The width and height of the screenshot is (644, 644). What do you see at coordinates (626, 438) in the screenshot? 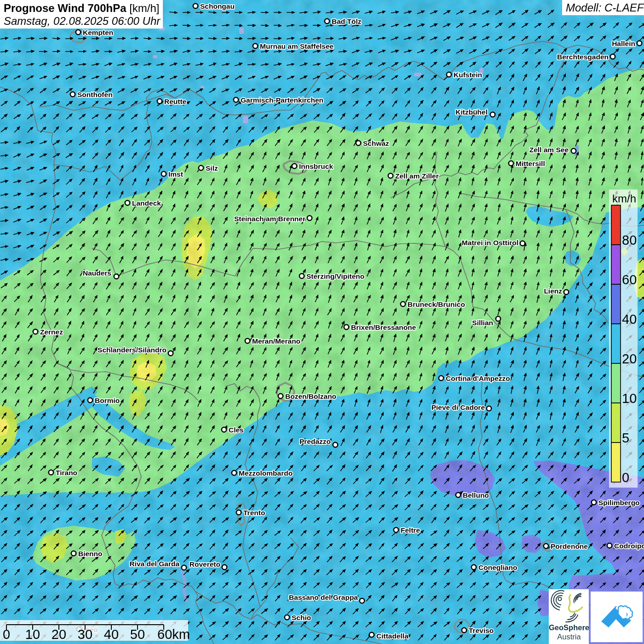
I see `svg-text: 5` at bounding box center [626, 438].